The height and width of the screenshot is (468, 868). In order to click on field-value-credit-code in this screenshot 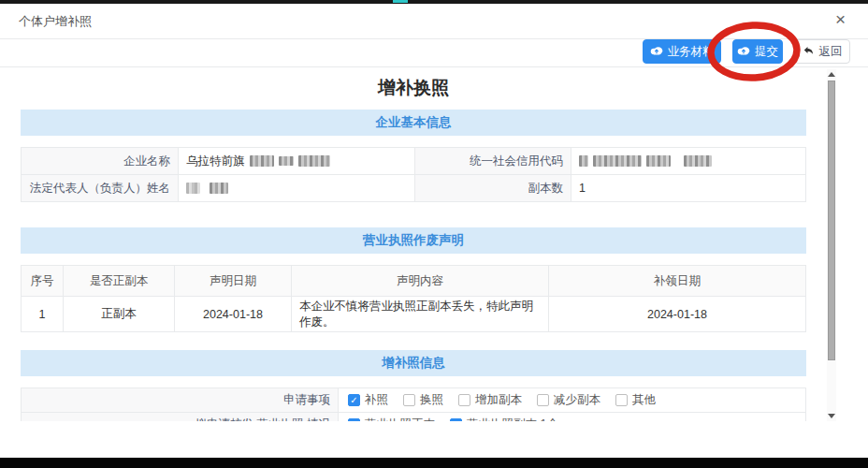, I will do `click(688, 161)`.